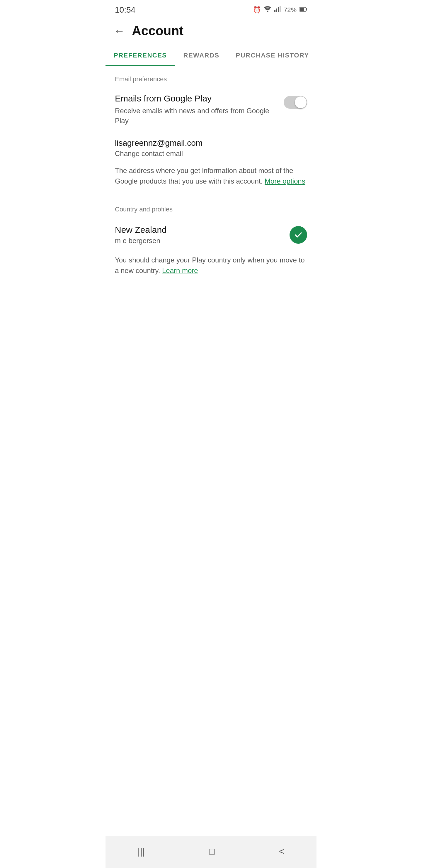  Describe the element at coordinates (211, 146) in the screenshot. I see `contact-email-row: lisagreennz@gmail.com Change contact ema…` at that location.